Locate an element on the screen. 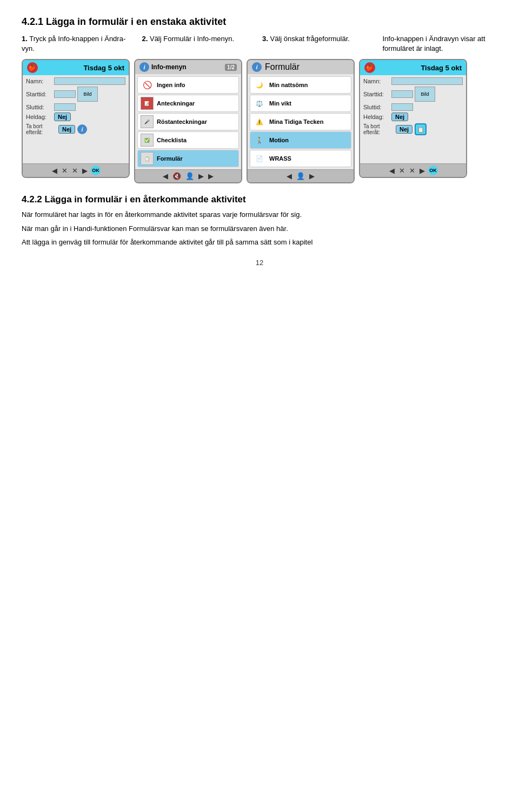  fwd-btn2: ▶ is located at coordinates (201, 176).